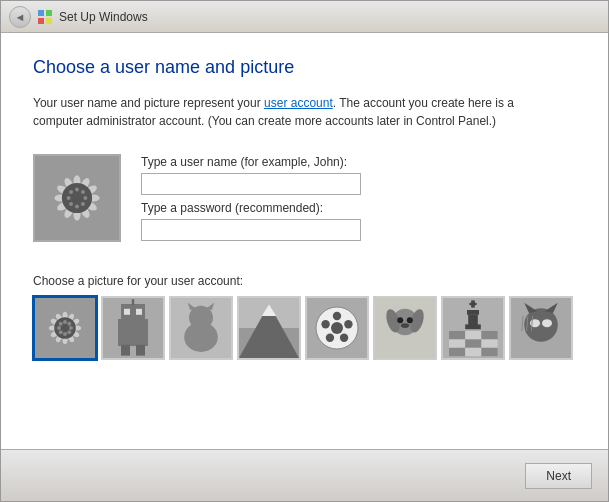 The image size is (609, 502). I want to click on title-bar-text: Set Up Windows, so click(104, 17).